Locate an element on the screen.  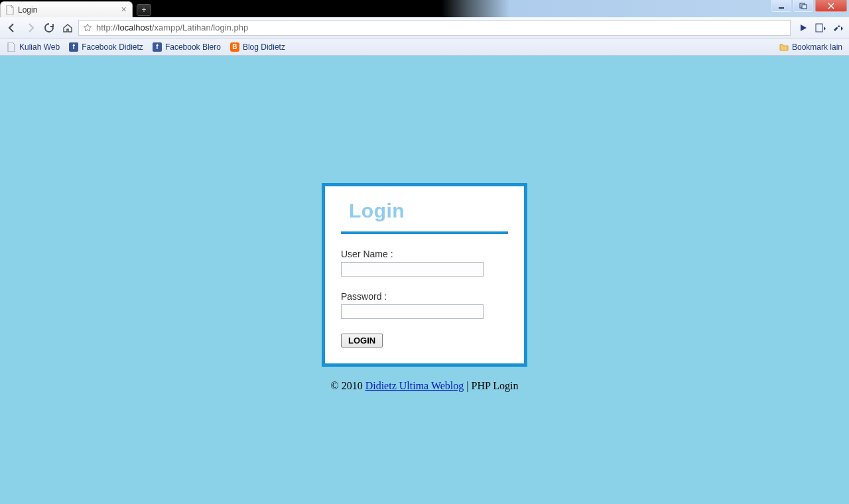
bookmarks-bar: Kuliah Web f Facebook Didietz f Facebook… is located at coordinates (424, 47).